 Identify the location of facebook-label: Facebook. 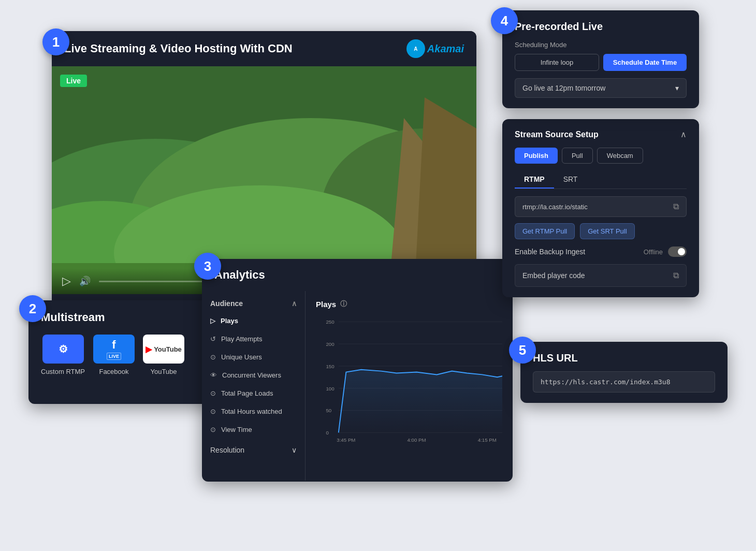
(114, 372).